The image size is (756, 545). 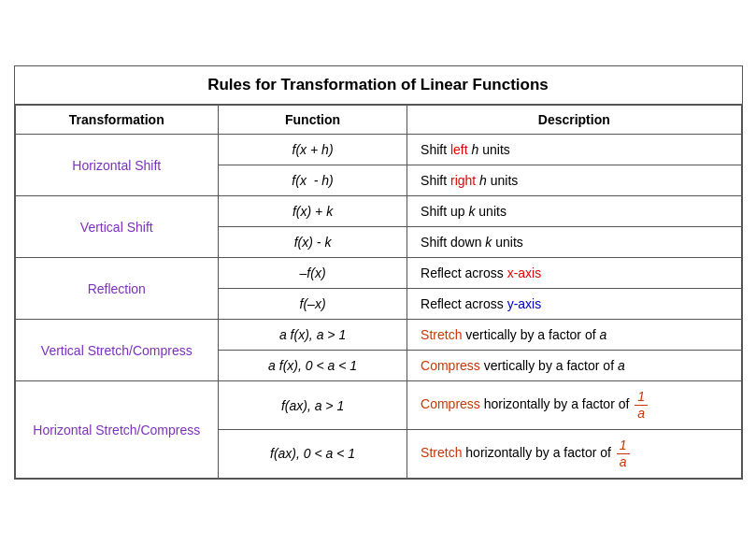 What do you see at coordinates (378, 86) in the screenshot?
I see `table-title: Rules for Transformation of Linear Funct…` at bounding box center [378, 86].